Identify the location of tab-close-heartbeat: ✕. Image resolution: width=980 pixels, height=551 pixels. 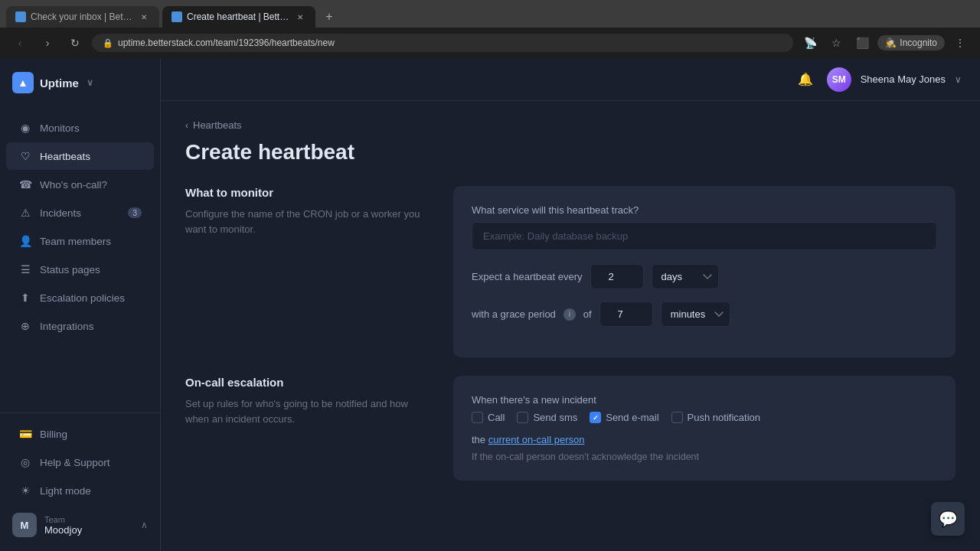
(300, 17).